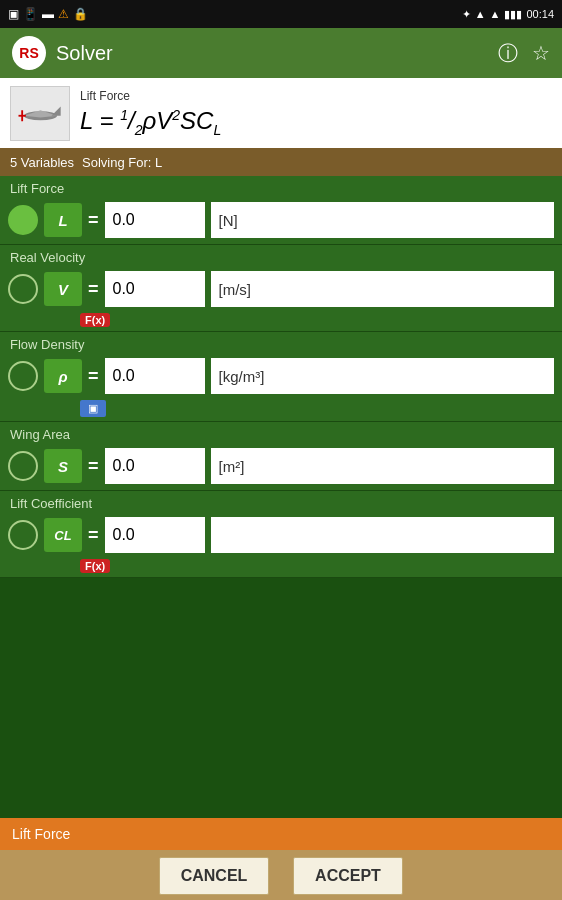  I want to click on wing-area-input, so click(155, 466).